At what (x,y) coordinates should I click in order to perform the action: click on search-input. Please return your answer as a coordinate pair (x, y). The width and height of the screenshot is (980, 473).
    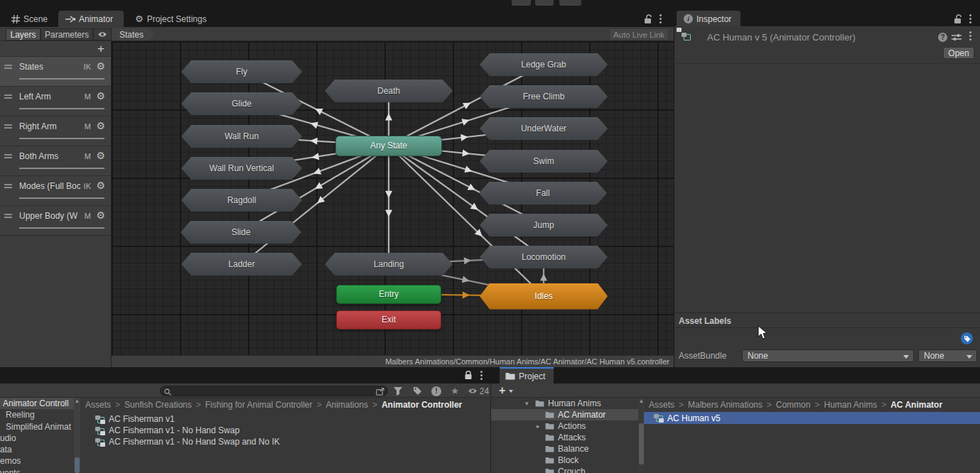
    Looking at the image, I should click on (273, 391).